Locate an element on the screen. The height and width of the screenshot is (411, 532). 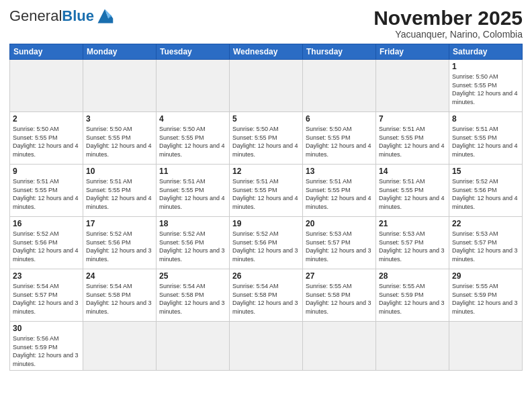
weekday-header-row: Sunday Monday Tuesday Wednesday Thursday… is located at coordinates (266, 52).